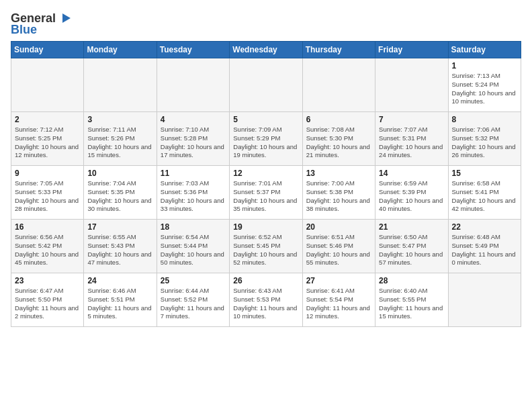 This screenshot has width=532, height=411. I want to click on day-info: Sunrise: 6:50 AM Sunset: 5:47 PM Dayligh…, so click(411, 250).